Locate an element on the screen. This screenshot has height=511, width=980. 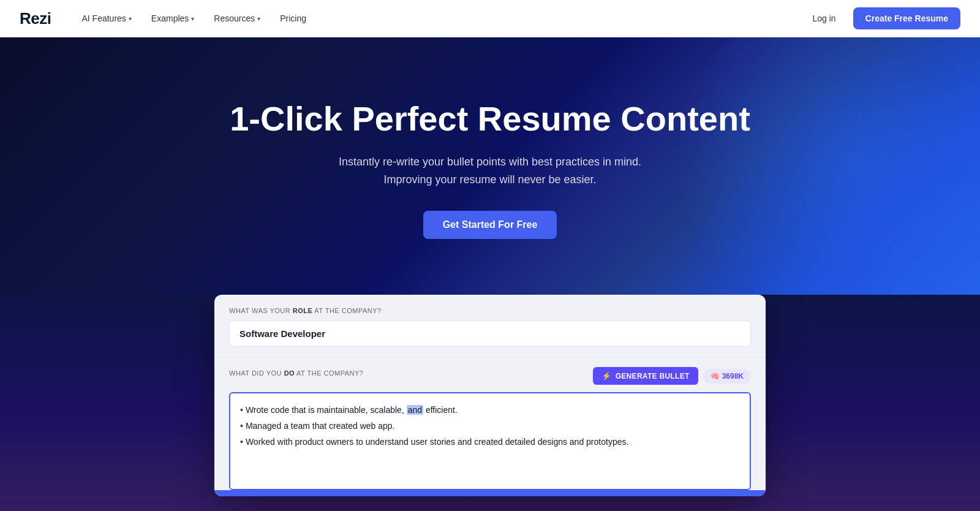
role-label-bold: ROLE is located at coordinates (303, 311).